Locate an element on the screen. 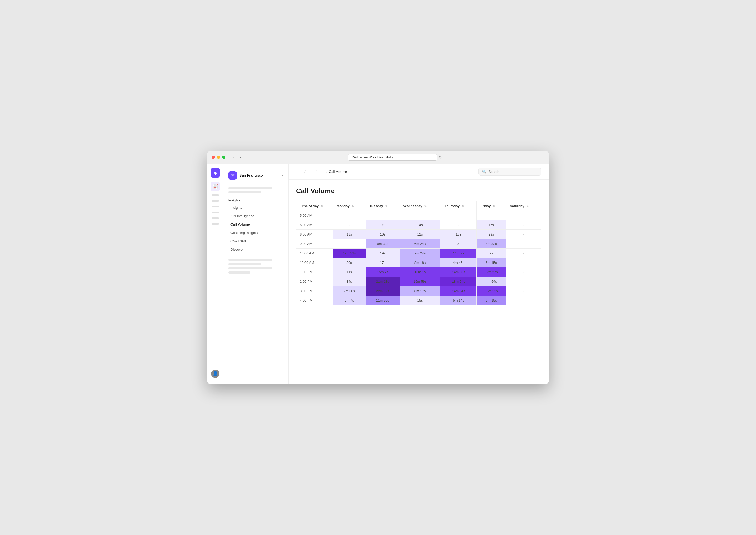 The width and height of the screenshot is (756, 535). workspace-initials: SF is located at coordinates (232, 175).